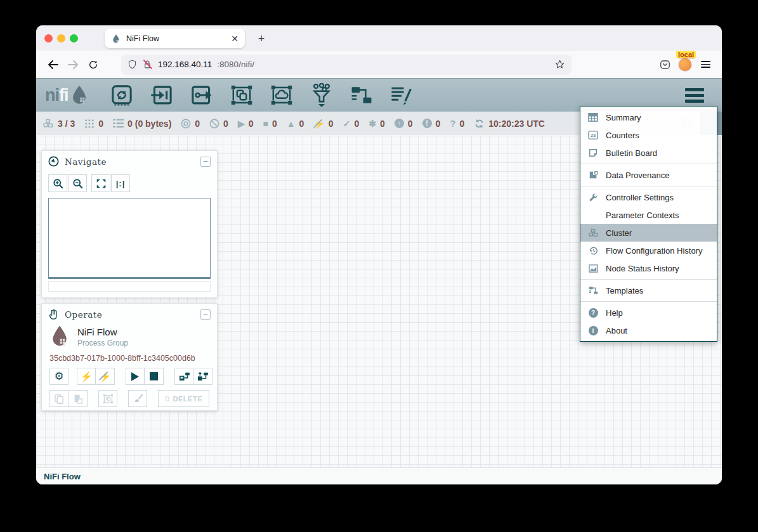 Image resolution: width=758 pixels, height=532 pixels. I want to click on group-button, so click(108, 398).